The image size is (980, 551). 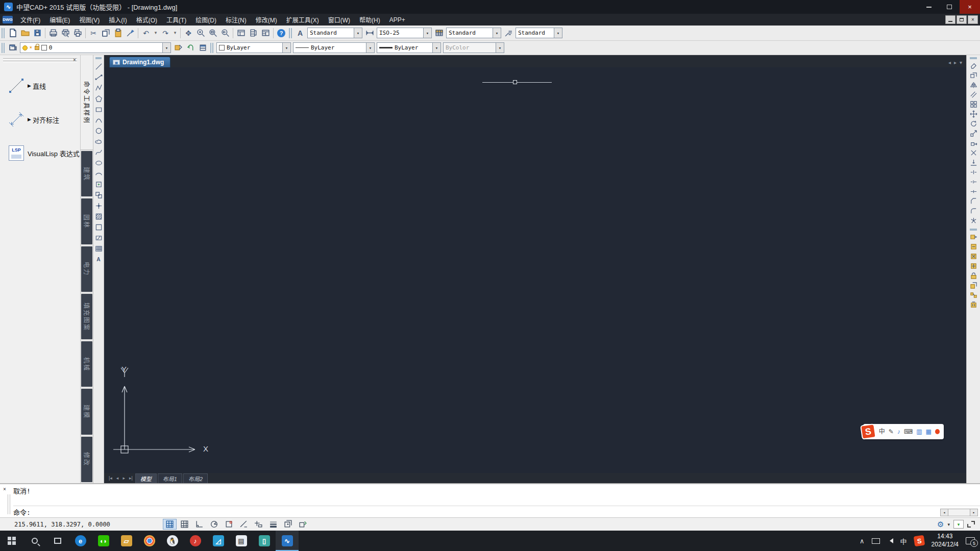 I want to click on rotate-icon, so click(x=974, y=123).